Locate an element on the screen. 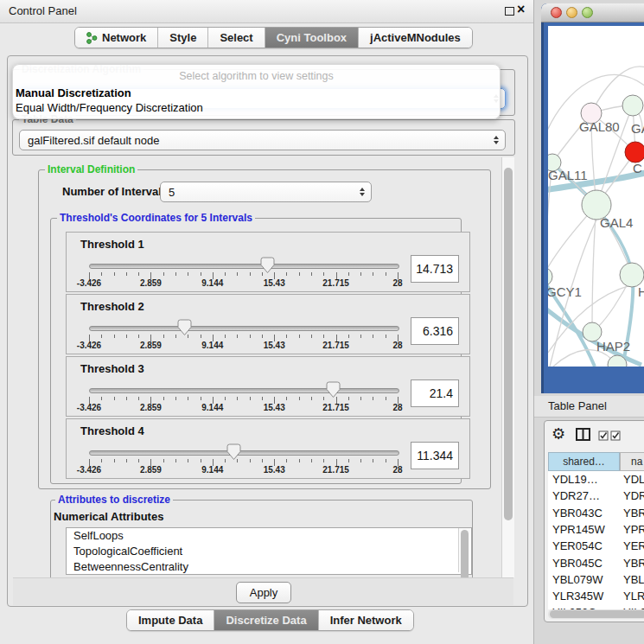 The width and height of the screenshot is (644, 644). tab-impute-data: Impute Data is located at coordinates (171, 621).